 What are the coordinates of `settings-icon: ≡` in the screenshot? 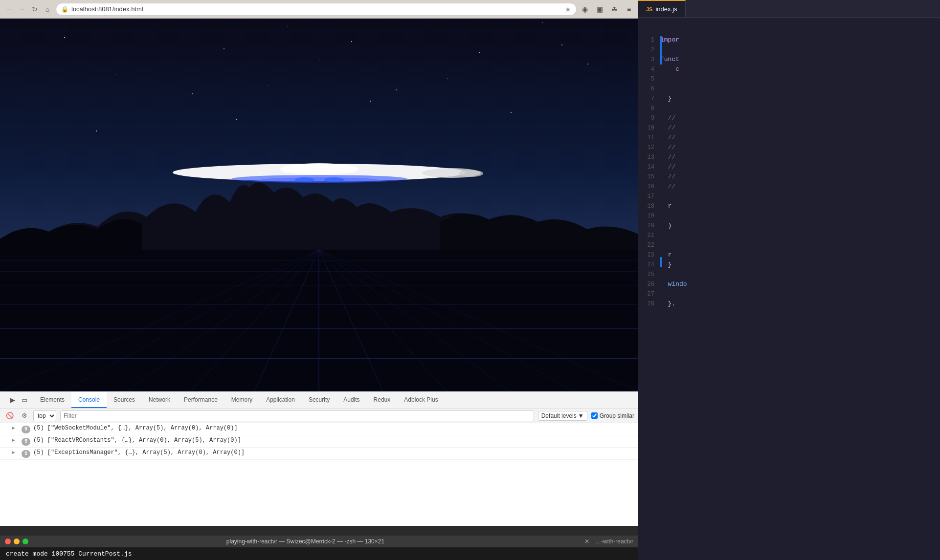 It's located at (629, 9).